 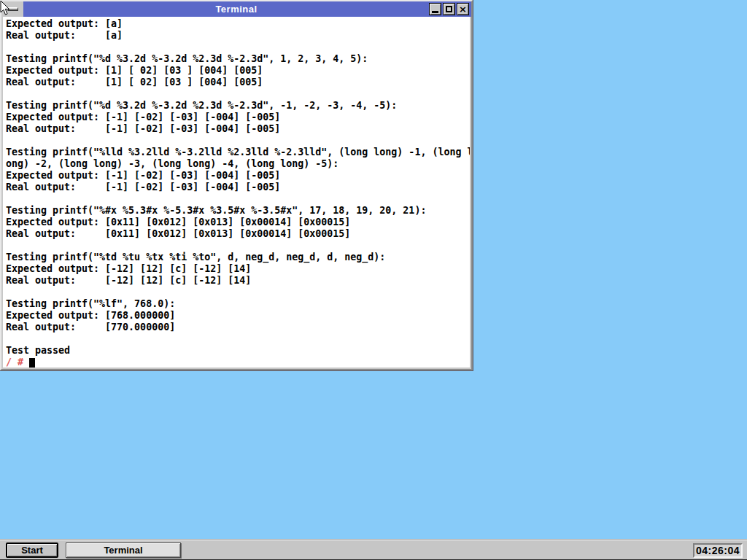 What do you see at coordinates (238, 82) in the screenshot?
I see `terminal-line: Real output: [1] [ 02] [03 ] [004] [005]` at bounding box center [238, 82].